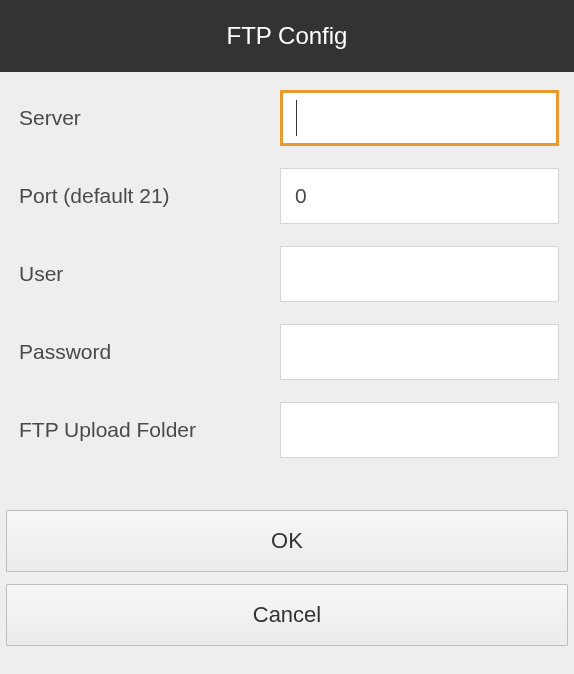 The width and height of the screenshot is (574, 674). What do you see at coordinates (287, 541) in the screenshot?
I see `ok-button: OK` at bounding box center [287, 541].